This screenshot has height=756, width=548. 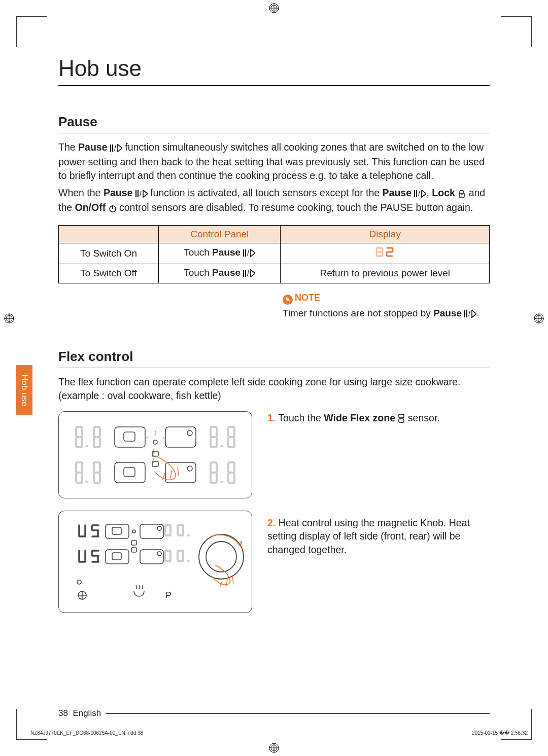 What do you see at coordinates (385, 273) in the screenshot?
I see `cell-return-level: Return to previous power level` at bounding box center [385, 273].